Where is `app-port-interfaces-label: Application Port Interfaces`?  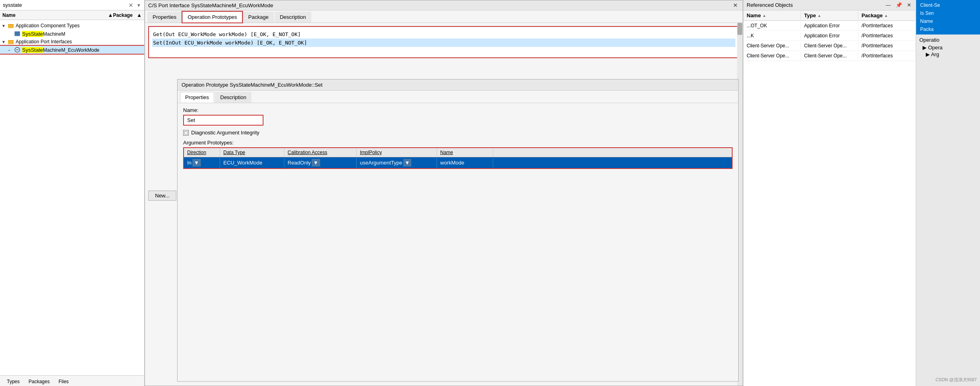 app-port-interfaces-label: Application Port Interfaces is located at coordinates (44, 42).